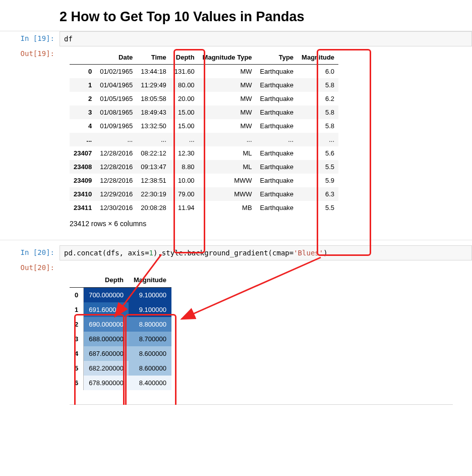  I want to click on code-input-19: df, so click(266, 39).